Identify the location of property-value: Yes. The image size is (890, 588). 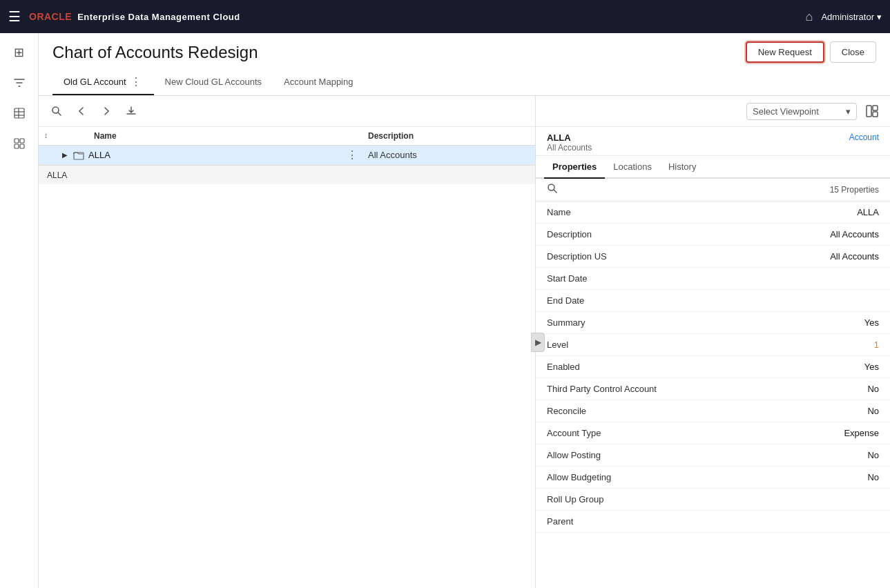
(871, 323).